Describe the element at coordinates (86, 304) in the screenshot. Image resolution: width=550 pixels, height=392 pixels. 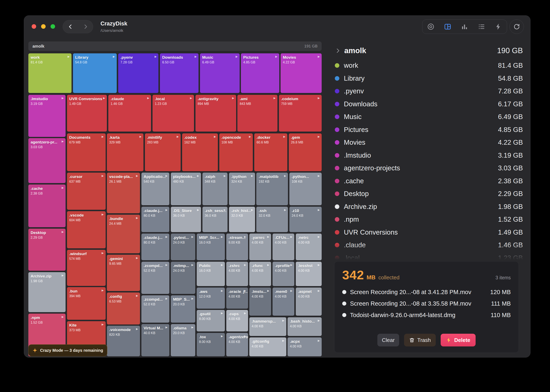
I see `treemap-block-.bun: .bun394 MB▶` at that location.